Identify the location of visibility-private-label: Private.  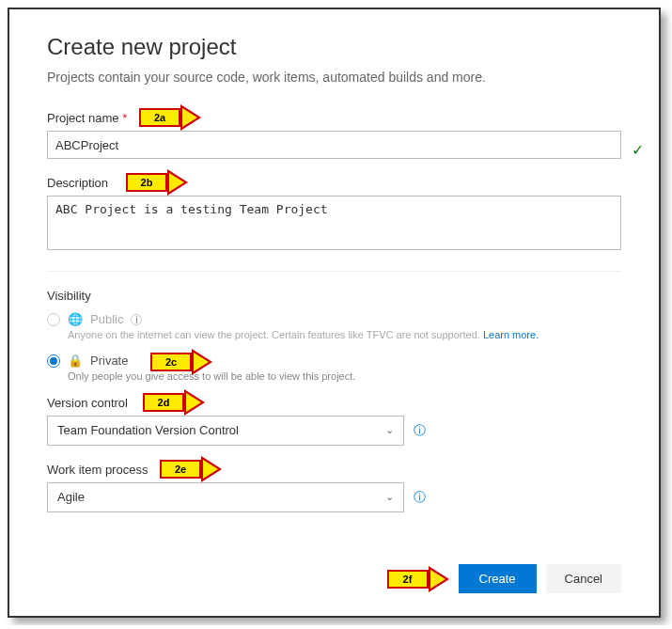
(109, 361).